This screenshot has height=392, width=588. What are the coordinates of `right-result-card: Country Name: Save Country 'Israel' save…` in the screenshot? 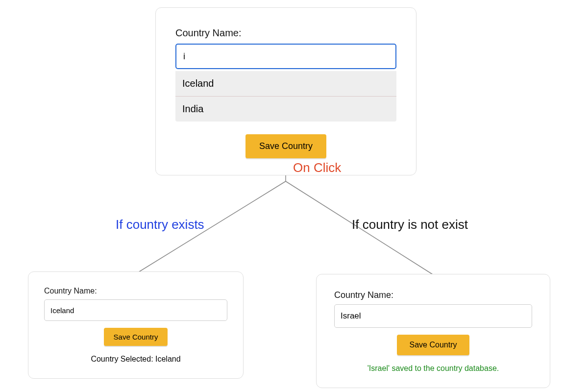 It's located at (433, 331).